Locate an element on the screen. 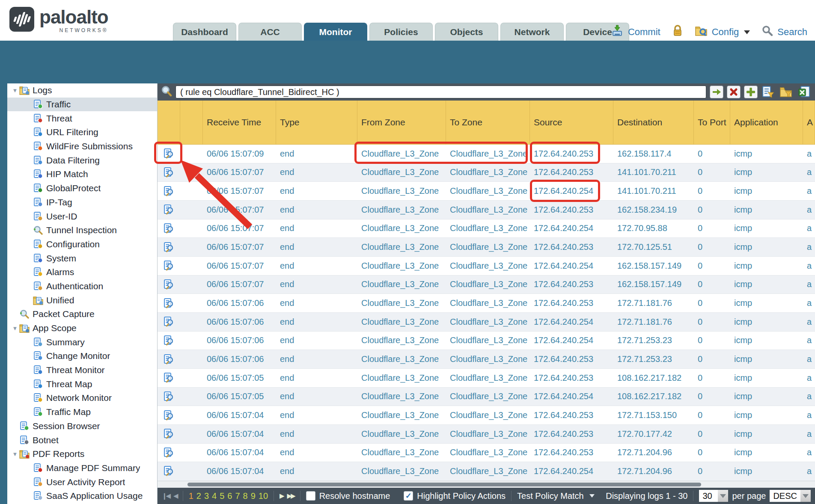 This screenshot has height=504, width=815. sidebar-item-globalprotect: GlobalProtect is located at coordinates (82, 188).